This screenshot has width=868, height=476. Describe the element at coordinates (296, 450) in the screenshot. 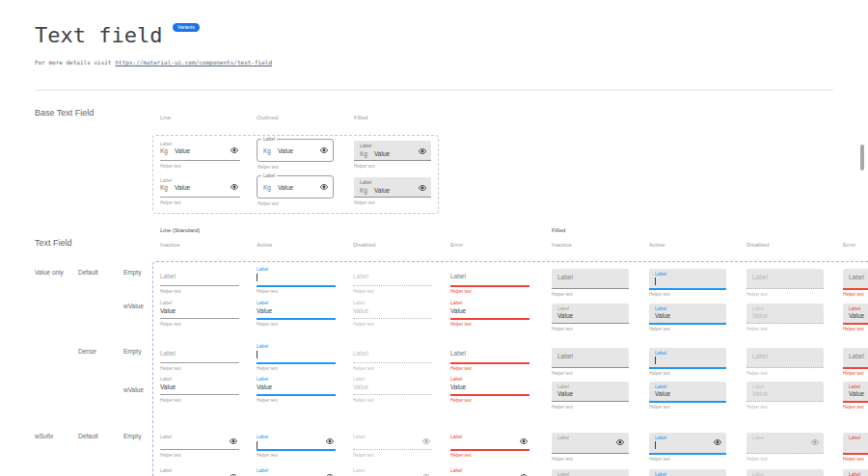

I see `text-field-line-active: LabelHelper text` at that location.